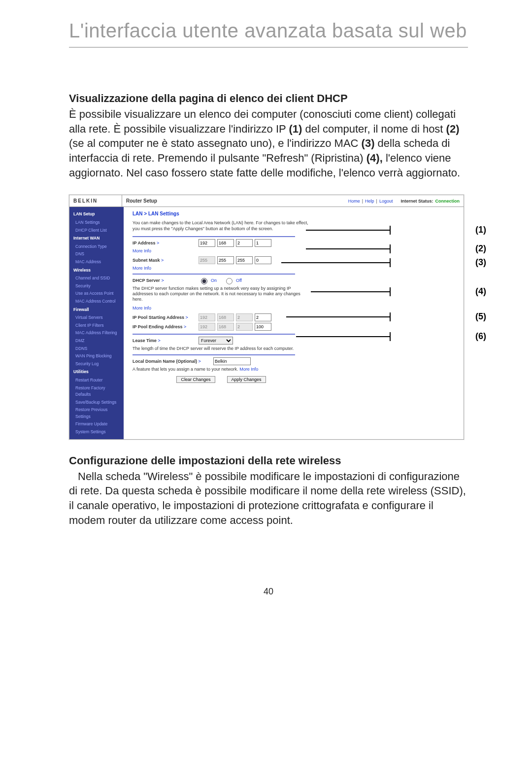 Image resolution: width=532 pixels, height=760 pixels. I want to click on apply-changes-button: Apply Changes, so click(246, 380).